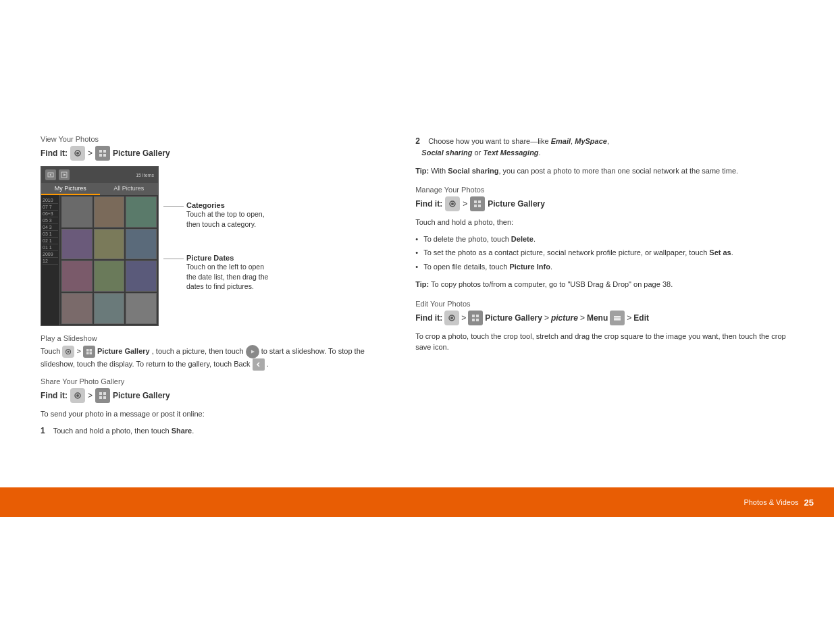 The width and height of the screenshot is (834, 644). What do you see at coordinates (70, 189) in the screenshot?
I see `gallery-tab-my-pictures: My Pictures` at bounding box center [70, 189].